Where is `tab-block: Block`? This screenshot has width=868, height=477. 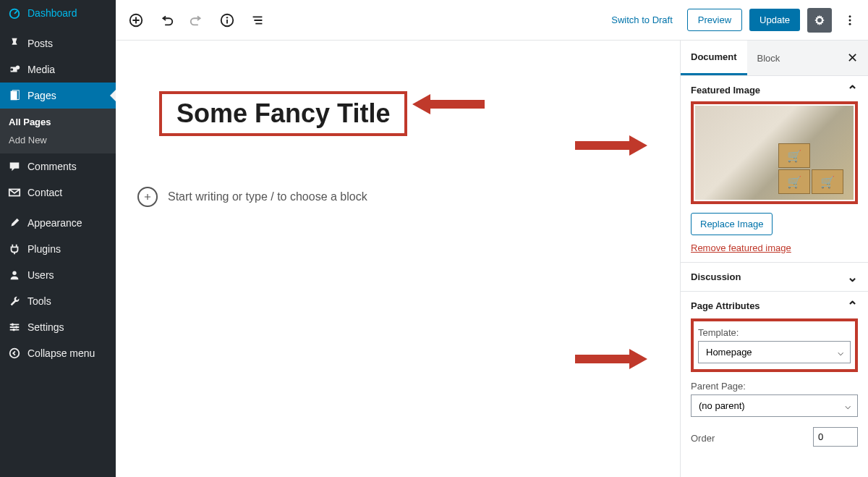
tab-block: Block is located at coordinates (769, 58).